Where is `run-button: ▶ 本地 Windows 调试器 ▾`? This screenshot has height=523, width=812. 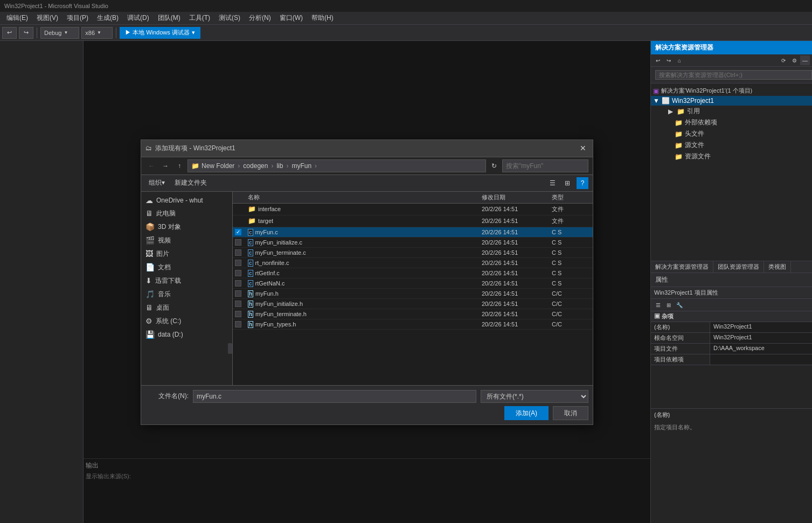
run-button: ▶ 本地 Windows 调试器 ▾ is located at coordinates (160, 33).